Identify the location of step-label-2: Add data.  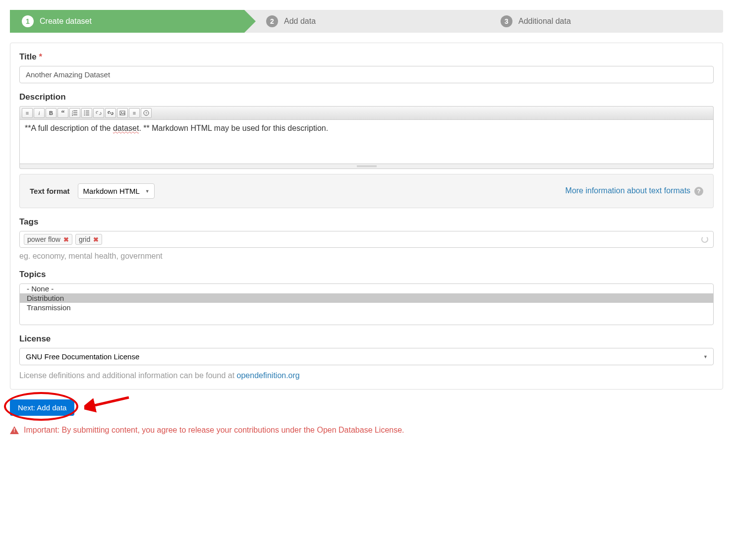
(300, 21).